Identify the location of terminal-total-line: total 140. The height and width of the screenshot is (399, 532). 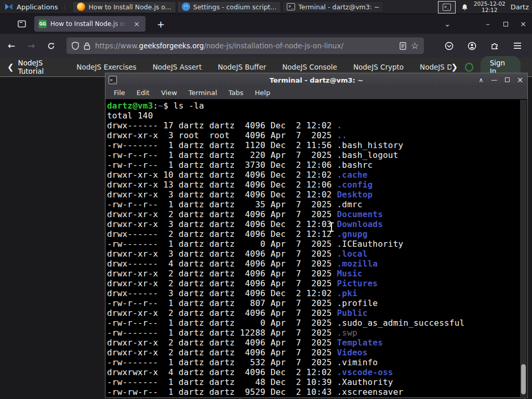
(317, 115).